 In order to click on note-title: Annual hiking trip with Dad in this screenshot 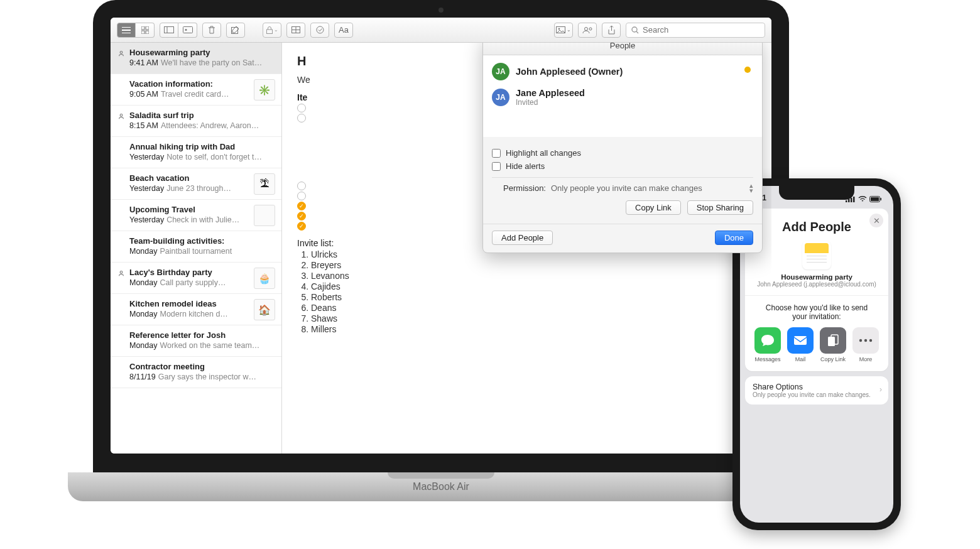, I will do `click(192, 147)`.